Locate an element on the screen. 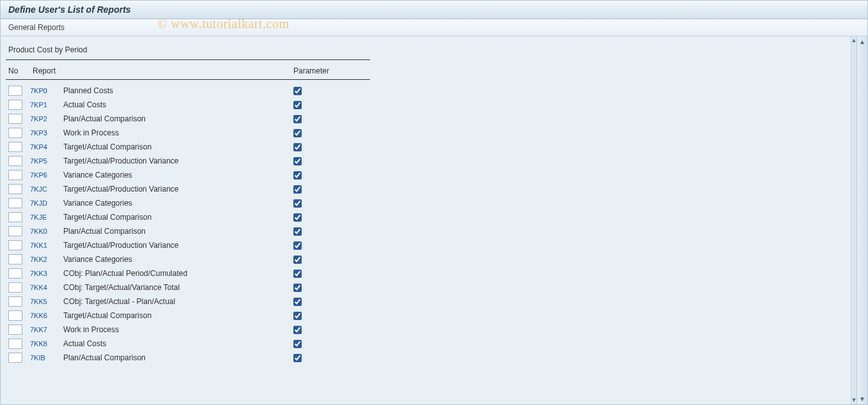  report-code-link: 7KP4 is located at coordinates (43, 147).